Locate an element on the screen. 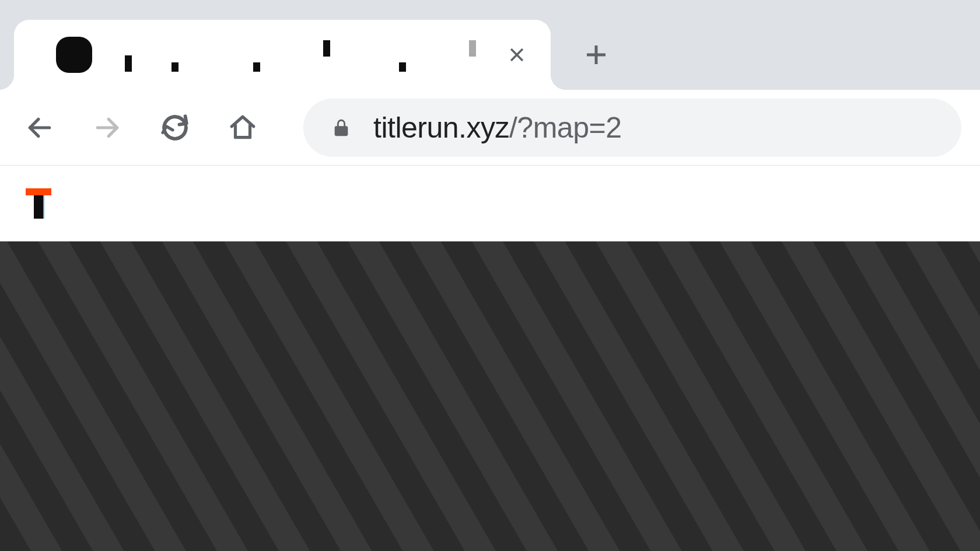 This screenshot has height=551, width=980. reload-icon is located at coordinates (175, 128).